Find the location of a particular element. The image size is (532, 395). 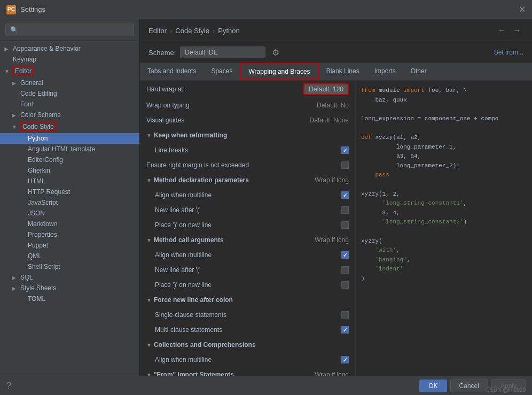

breadcrumb-sep2: › is located at coordinates (214, 31).